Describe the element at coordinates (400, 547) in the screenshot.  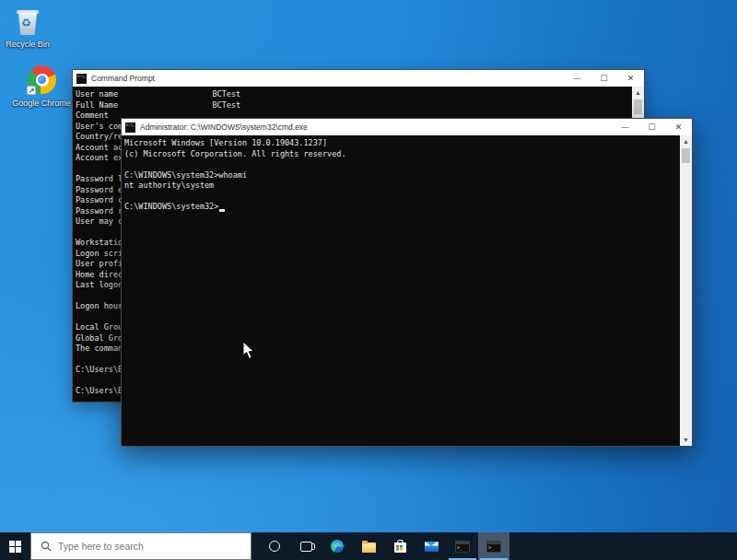
I see `microsoft-store-icon` at that location.